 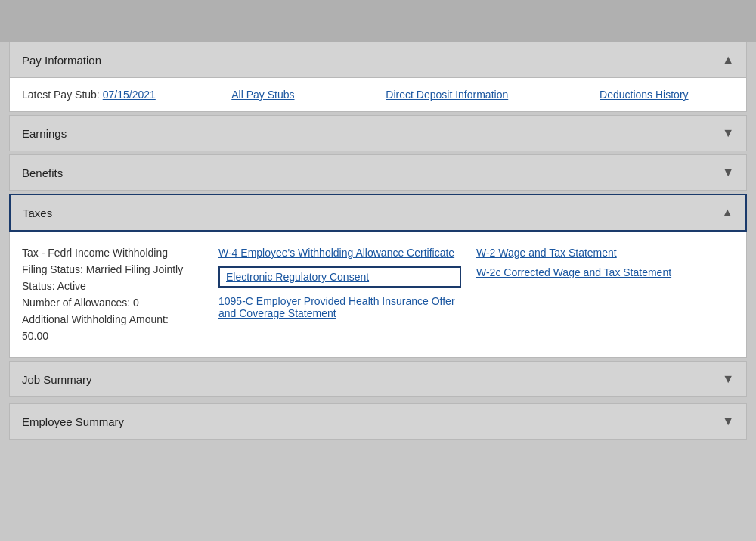 I want to click on job-summary-section: Job Summary ▼, so click(x=378, y=379).